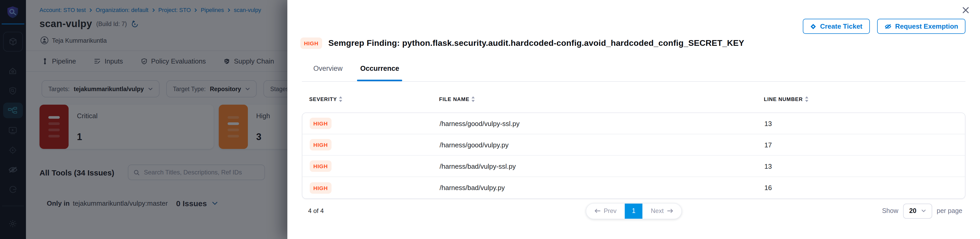  I want to click on column-label: SEVERITY, so click(323, 99).